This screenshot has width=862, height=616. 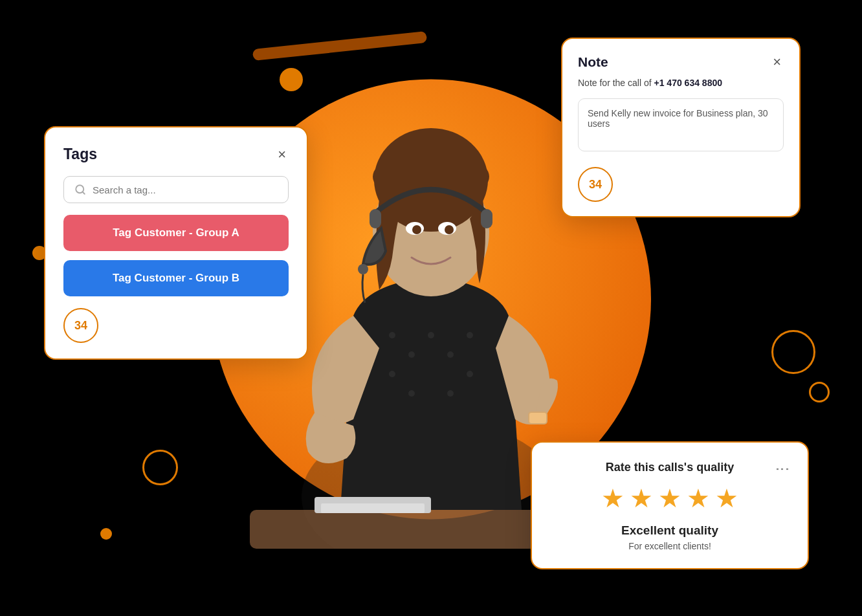 What do you see at coordinates (782, 469) in the screenshot?
I see `three-dots-icon: ⋮` at bounding box center [782, 469].